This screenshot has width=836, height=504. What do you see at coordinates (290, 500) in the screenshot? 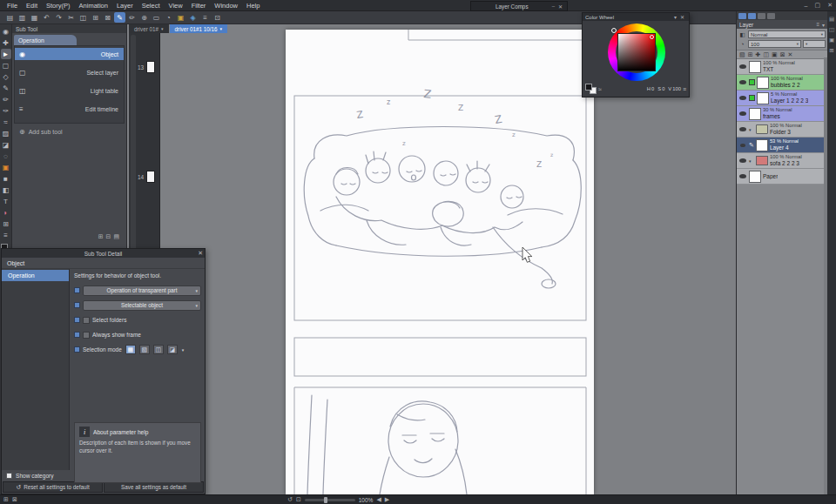
I see `rotate-reset-icon: ↺` at bounding box center [290, 500].